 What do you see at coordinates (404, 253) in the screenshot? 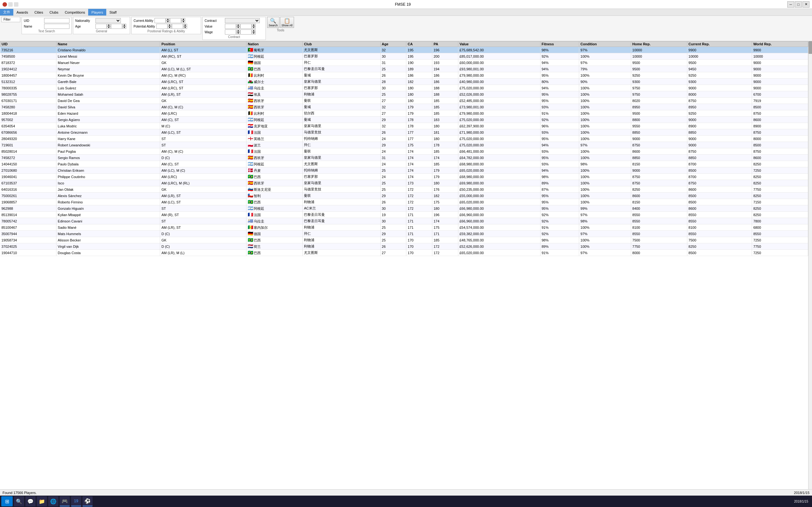
I see `table-row: 19044710 Douglas Costa AM (LR), M (L) 🇧🇷…` at bounding box center [404, 253].